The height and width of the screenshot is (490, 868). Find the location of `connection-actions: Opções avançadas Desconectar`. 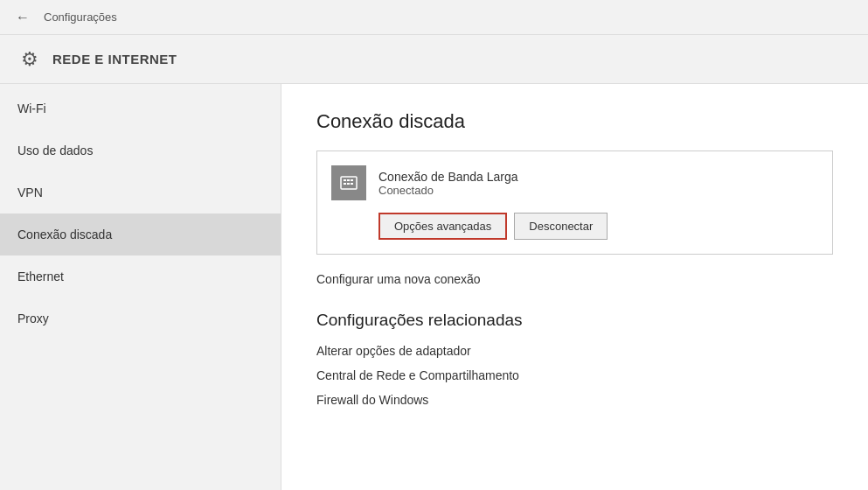

connection-actions: Opções avançadas Desconectar is located at coordinates (575, 226).